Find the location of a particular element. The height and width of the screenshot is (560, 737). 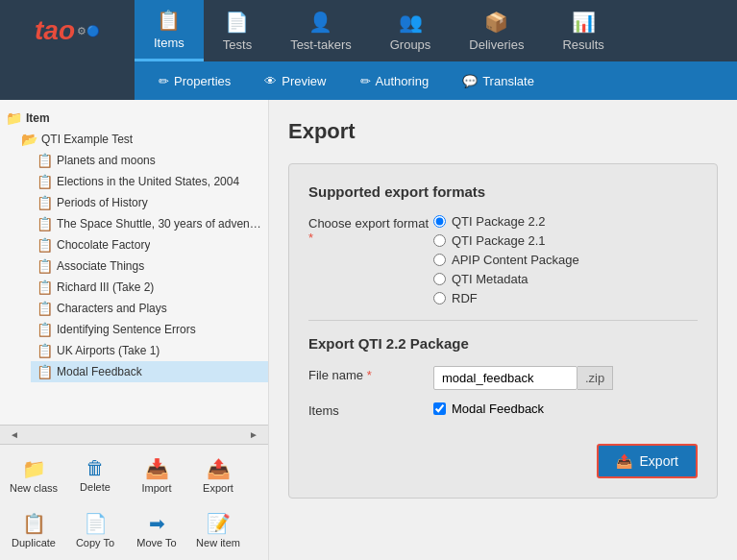

toolbar-icon-new-item: 📝 is located at coordinates (219, 523).